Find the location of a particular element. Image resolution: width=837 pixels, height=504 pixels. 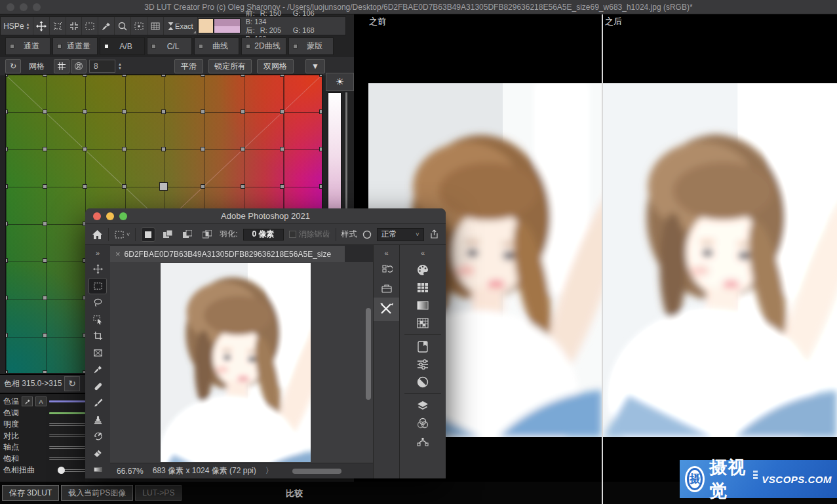

eyedropper-button is located at coordinates (106, 26).